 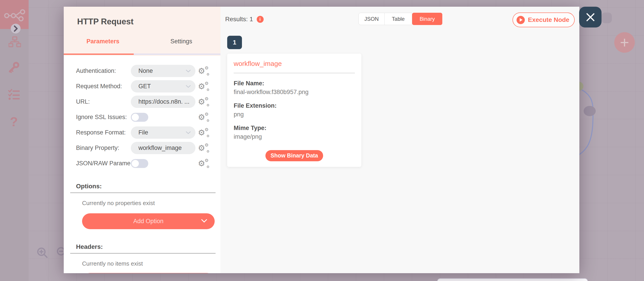 What do you see at coordinates (162, 86) in the screenshot?
I see `select-value: GET` at bounding box center [162, 86].